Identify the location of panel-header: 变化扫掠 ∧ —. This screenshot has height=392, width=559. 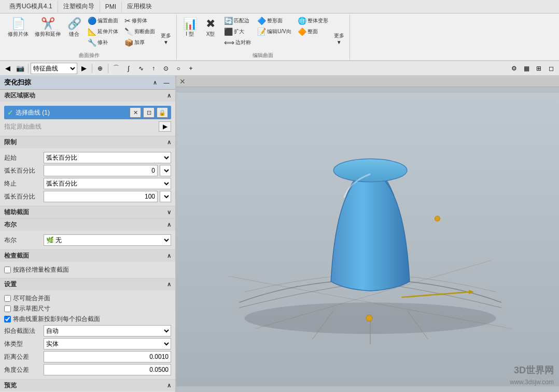
(88, 83).